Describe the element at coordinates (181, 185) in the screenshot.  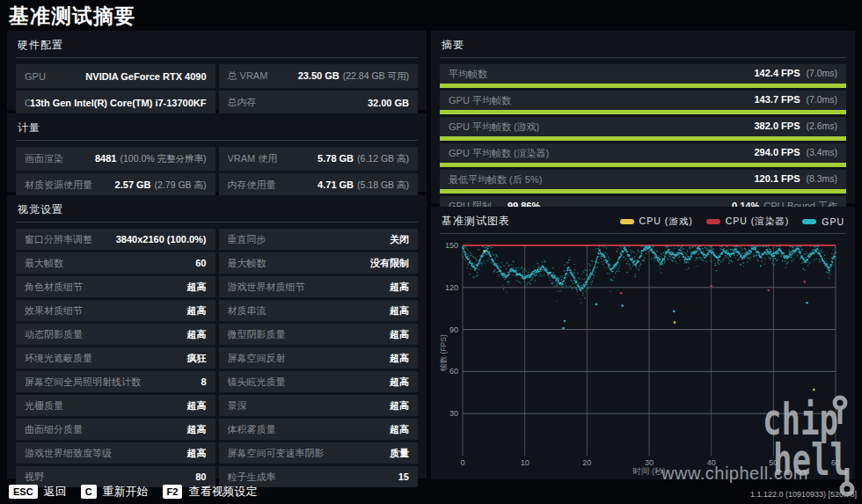
I see `metric-value-note: (2.79 GB 高)` at that location.